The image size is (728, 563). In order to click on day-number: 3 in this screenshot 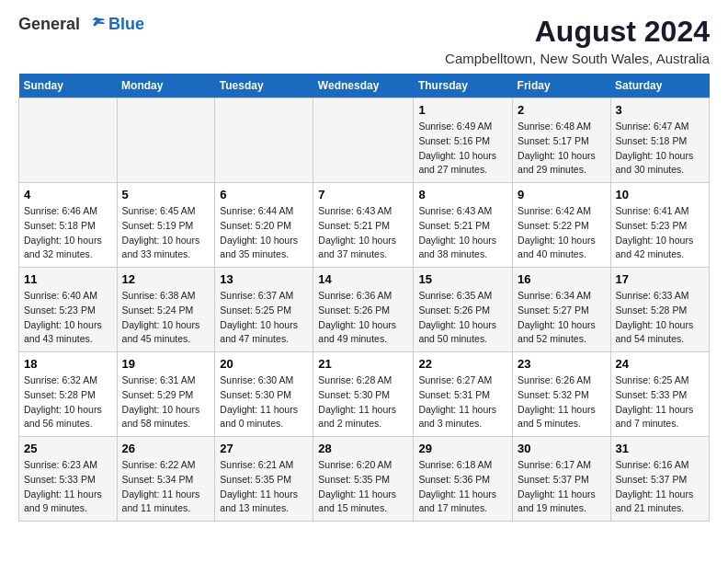, I will do `click(660, 110)`.